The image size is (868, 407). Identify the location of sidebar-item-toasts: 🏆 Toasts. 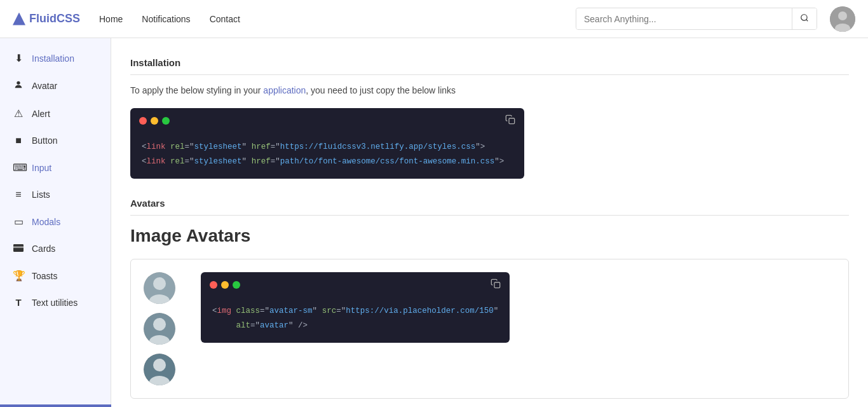
(55, 276).